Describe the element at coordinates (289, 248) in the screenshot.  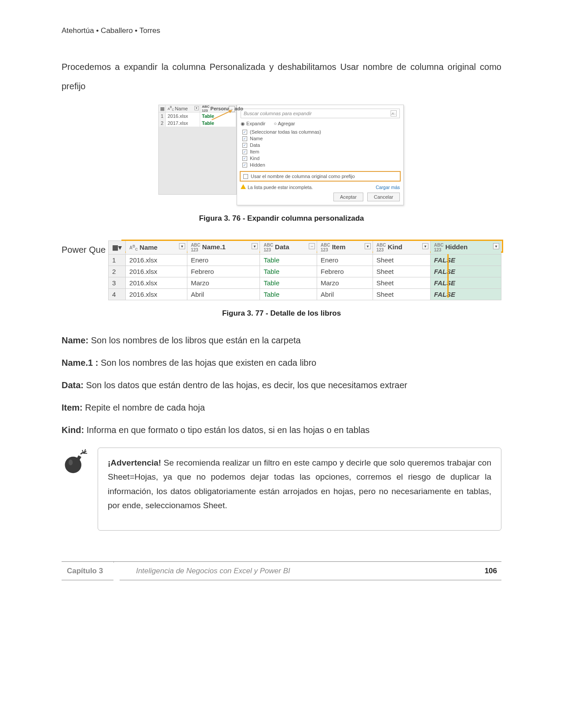
I see `column-header-data: ABC123Data↔` at that location.